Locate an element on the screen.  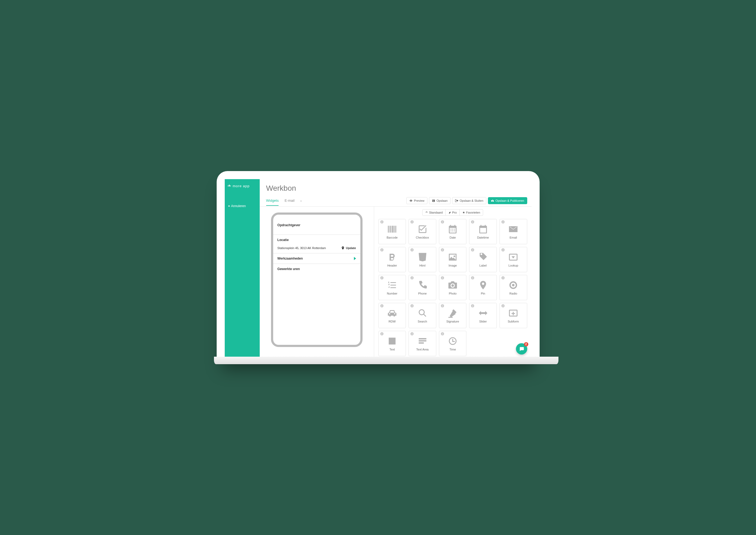
field-label: Gewerkte uren is located at coordinates (289, 269).